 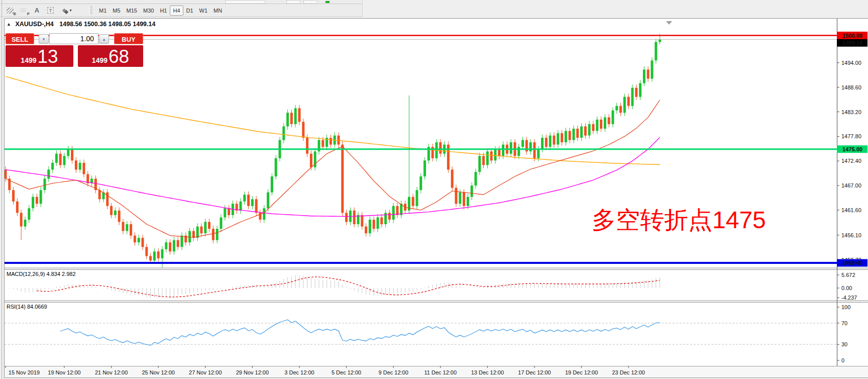 What do you see at coordinates (158, 372) in the screenshot?
I see `date-tick-label: 25 Nov 12:00` at bounding box center [158, 372].